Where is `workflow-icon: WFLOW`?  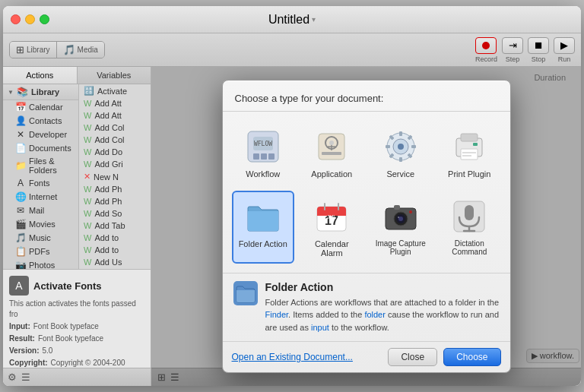
workflow-icon: WFLOW is located at coordinates (263, 147).